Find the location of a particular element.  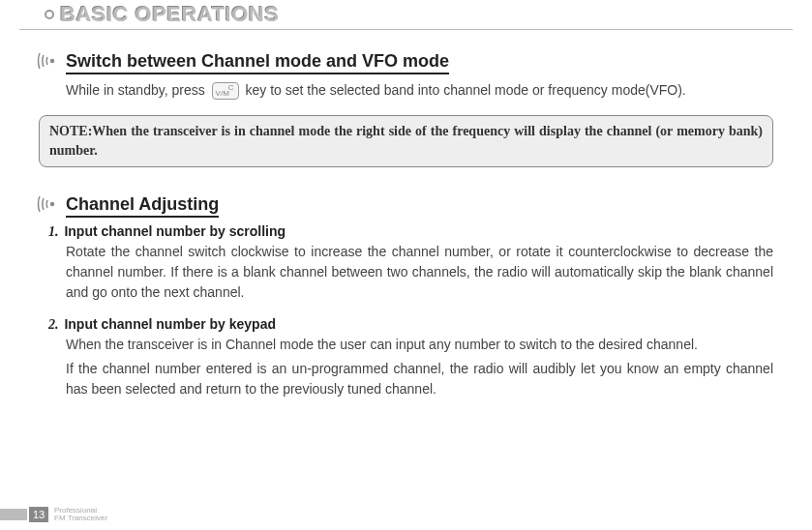

sub-item-2-title: Input channel number by keypad is located at coordinates (170, 324).